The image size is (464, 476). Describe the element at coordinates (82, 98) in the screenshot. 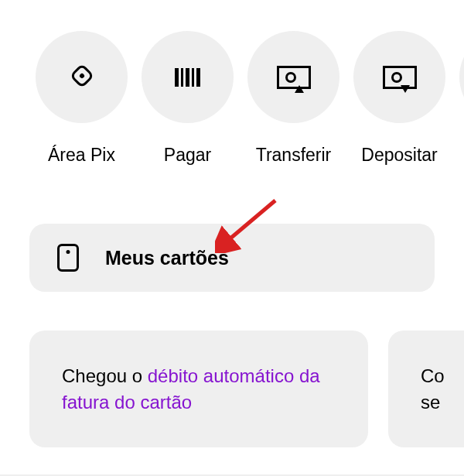

I see `action-pix: Área Pix` at that location.